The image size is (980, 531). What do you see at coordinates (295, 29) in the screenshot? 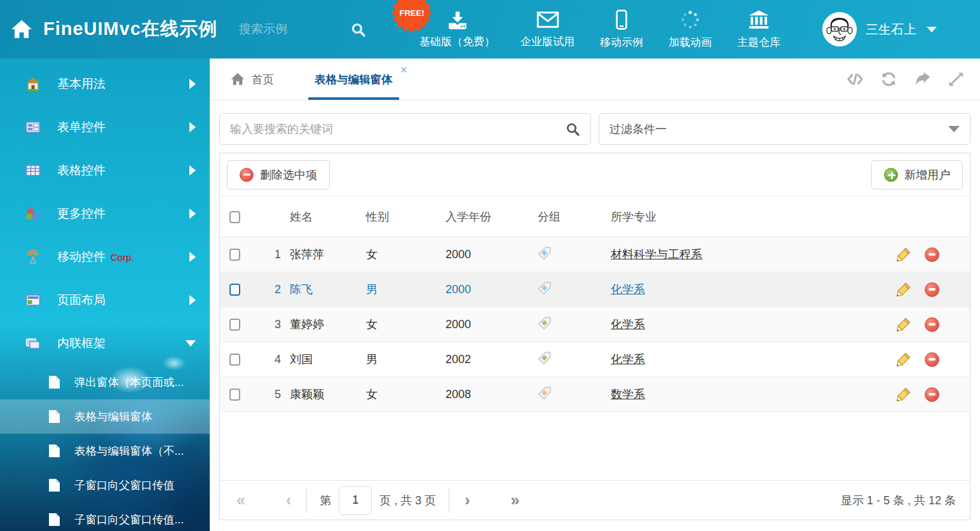
I see `header-search-placeholder: 搜索示例` at bounding box center [295, 29].